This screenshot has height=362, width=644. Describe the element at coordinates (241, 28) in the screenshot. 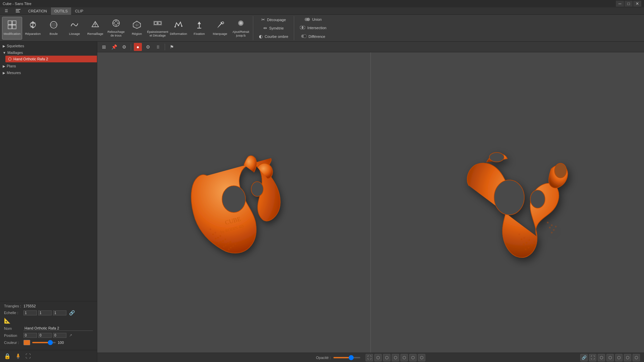

I see `ajout-retrait-tool: Ajout/Retrait jusqu'à` at that location.